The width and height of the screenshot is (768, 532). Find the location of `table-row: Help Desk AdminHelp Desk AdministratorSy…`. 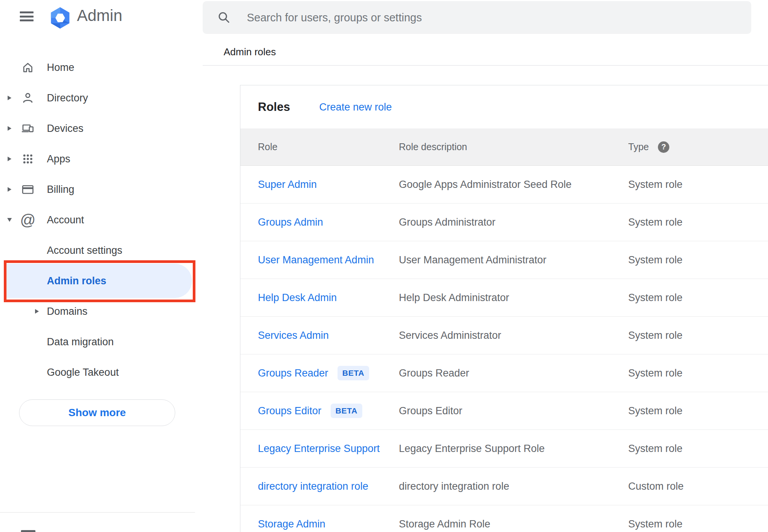

table-row: Help Desk AdminHelp Desk AdministratorSy… is located at coordinates (504, 298).